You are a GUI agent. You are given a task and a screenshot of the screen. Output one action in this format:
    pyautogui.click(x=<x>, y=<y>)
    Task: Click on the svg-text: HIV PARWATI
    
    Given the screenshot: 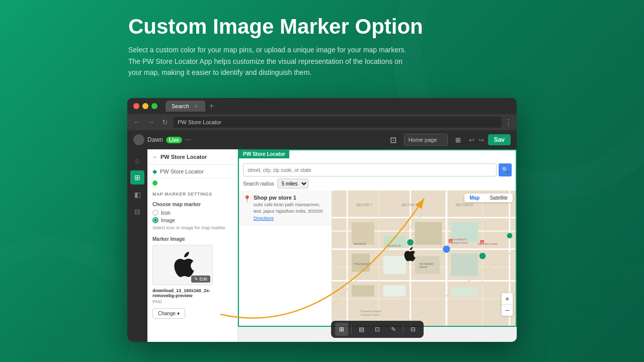 What is the action you would take?
    pyautogui.click(x=427, y=264)
    